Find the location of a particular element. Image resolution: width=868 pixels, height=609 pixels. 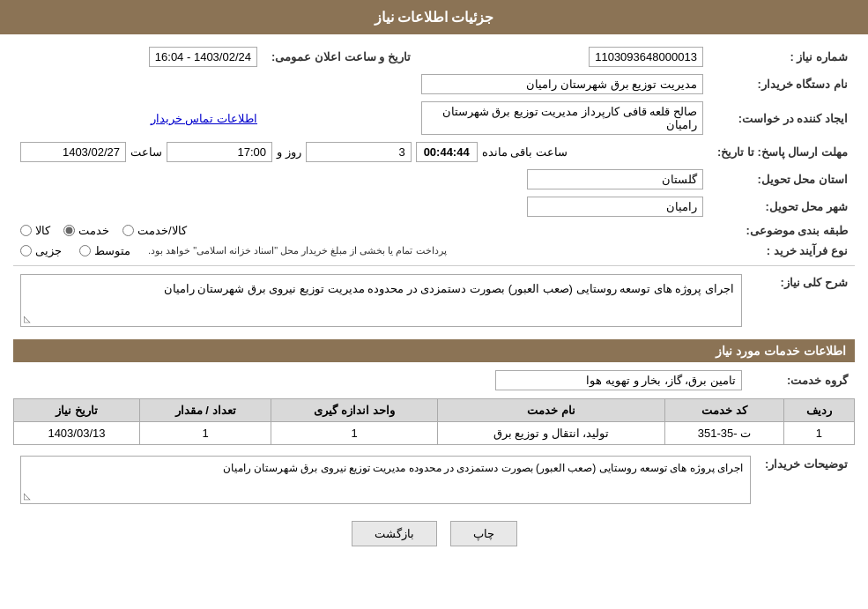

buyer-comment-box: اجرای پروژه های توسعه روستایی (صعب العبو… is located at coordinates (386, 479).